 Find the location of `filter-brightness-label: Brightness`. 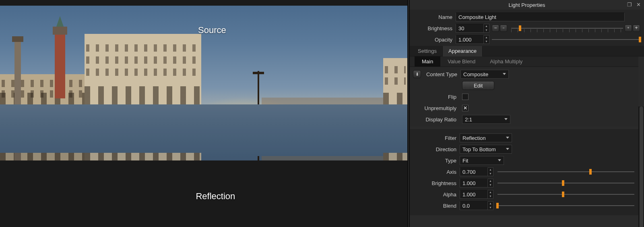

filter-brightness-label: Brightness is located at coordinates (436, 183).